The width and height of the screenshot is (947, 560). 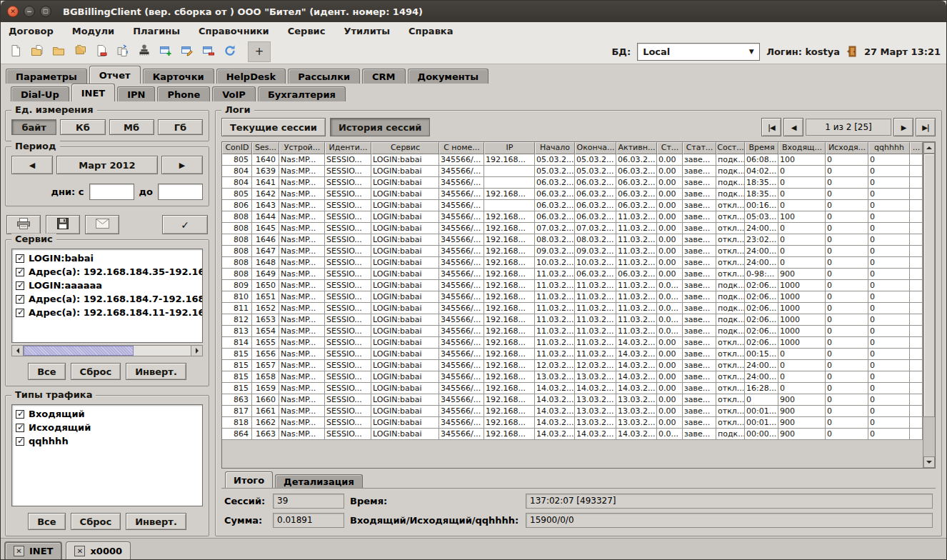 I want to click on column-header: Активн..., so click(x=637, y=149).